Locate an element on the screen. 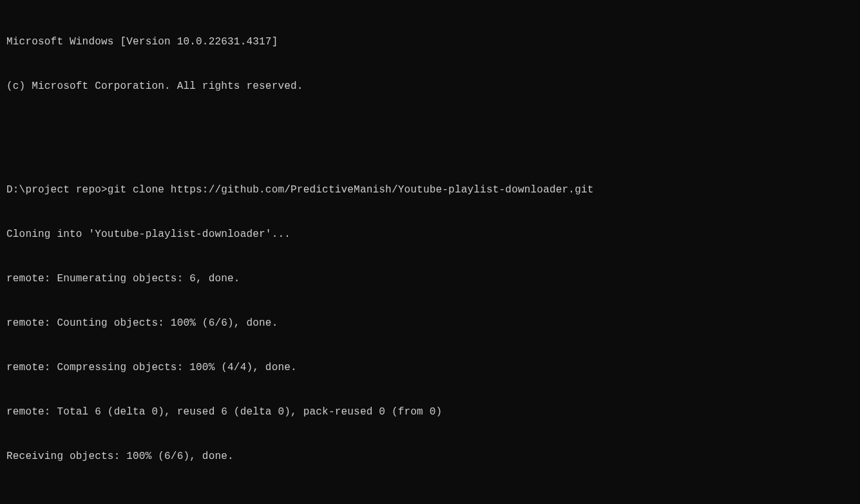 This screenshot has width=860, height=504. output-line: remote: Total 6 (delta 0), reused 6 (del… is located at coordinates (430, 412).